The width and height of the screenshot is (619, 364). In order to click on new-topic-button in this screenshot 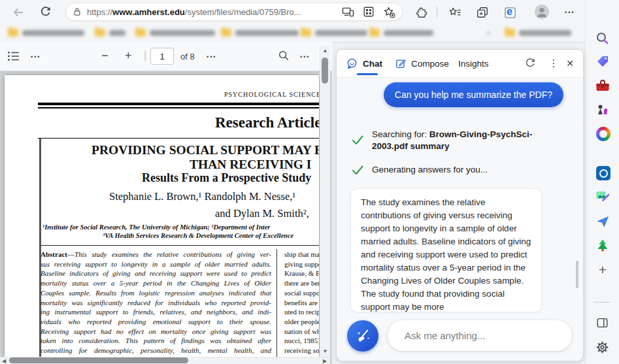, I will do `click(363, 336)`.